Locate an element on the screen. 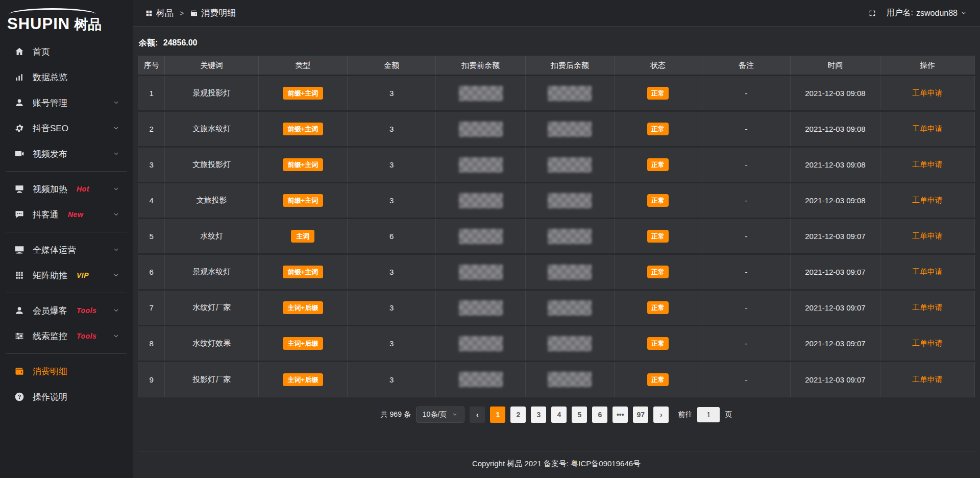  gear-icon is located at coordinates (19, 128).